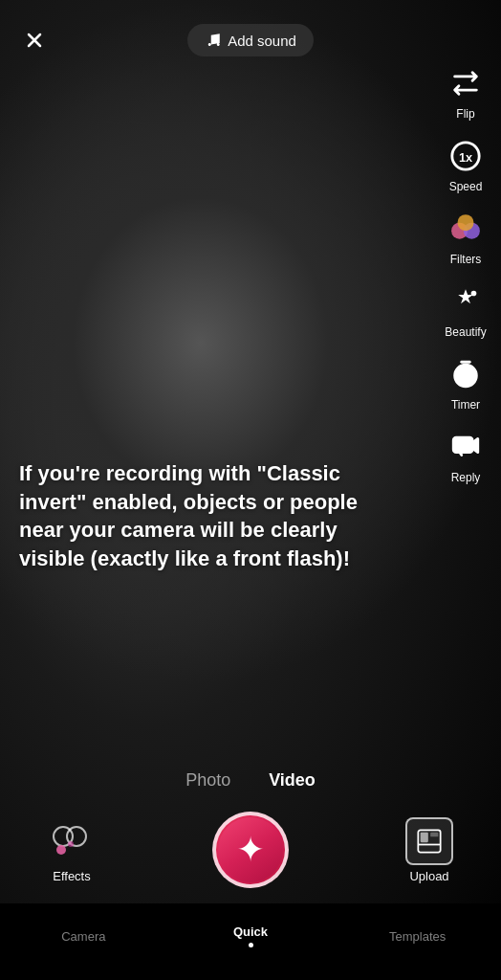  What do you see at coordinates (250, 850) in the screenshot?
I see `record-button: ✦` at bounding box center [250, 850].